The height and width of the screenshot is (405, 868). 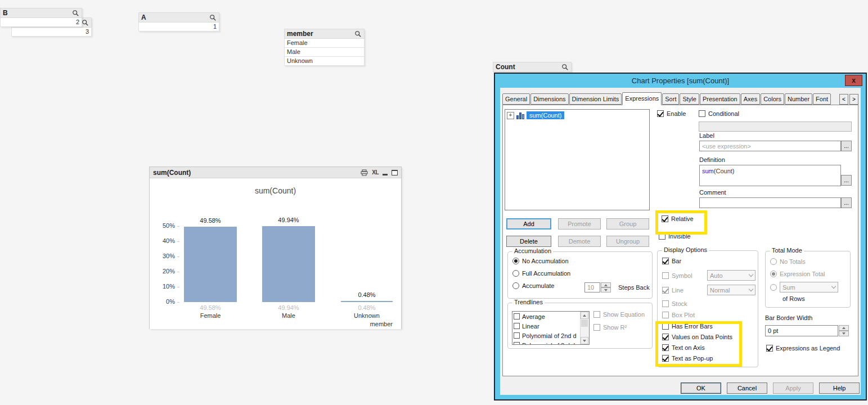 I want to click on comment-browse-button: ..., so click(x=846, y=202).